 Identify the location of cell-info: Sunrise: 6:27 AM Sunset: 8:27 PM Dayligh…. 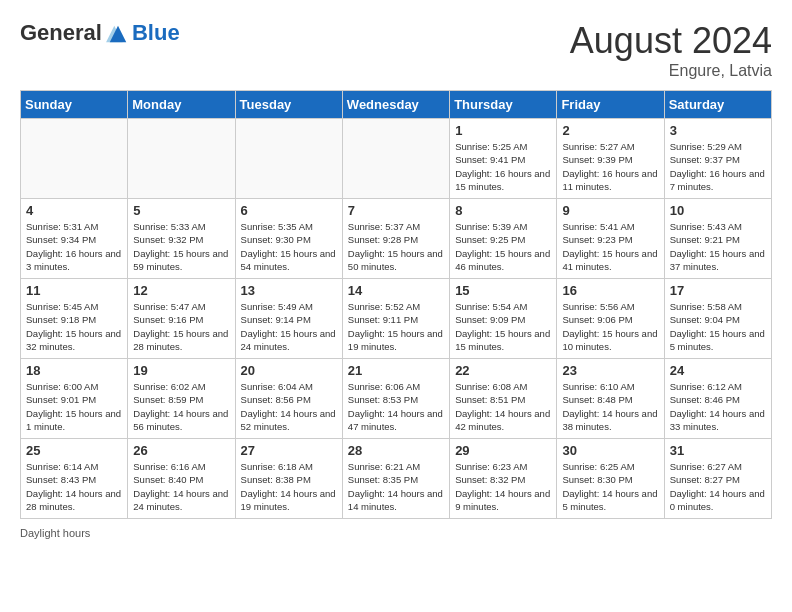
(718, 486).